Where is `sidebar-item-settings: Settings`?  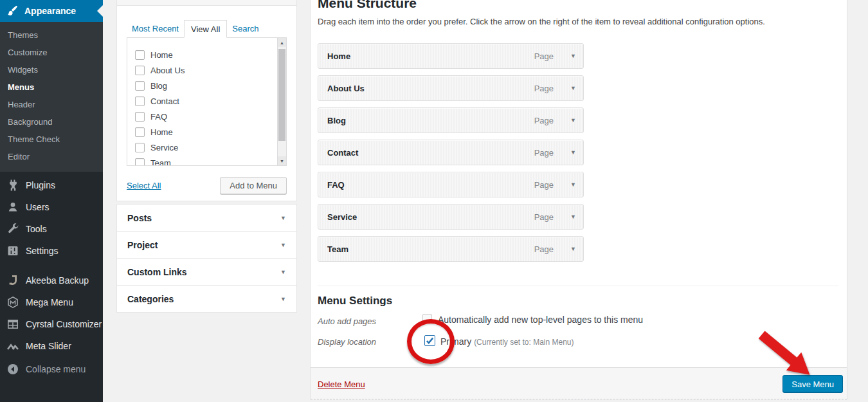 sidebar-item-settings: Settings is located at coordinates (51, 251).